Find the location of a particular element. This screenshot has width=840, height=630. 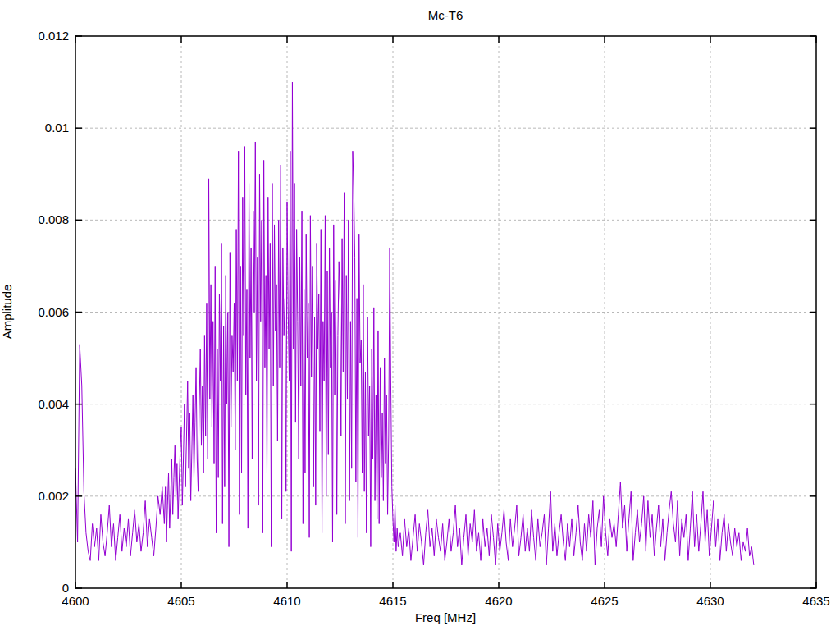

x-tick-labels: 46004605461046154620462546304635 is located at coordinates (445, 600).